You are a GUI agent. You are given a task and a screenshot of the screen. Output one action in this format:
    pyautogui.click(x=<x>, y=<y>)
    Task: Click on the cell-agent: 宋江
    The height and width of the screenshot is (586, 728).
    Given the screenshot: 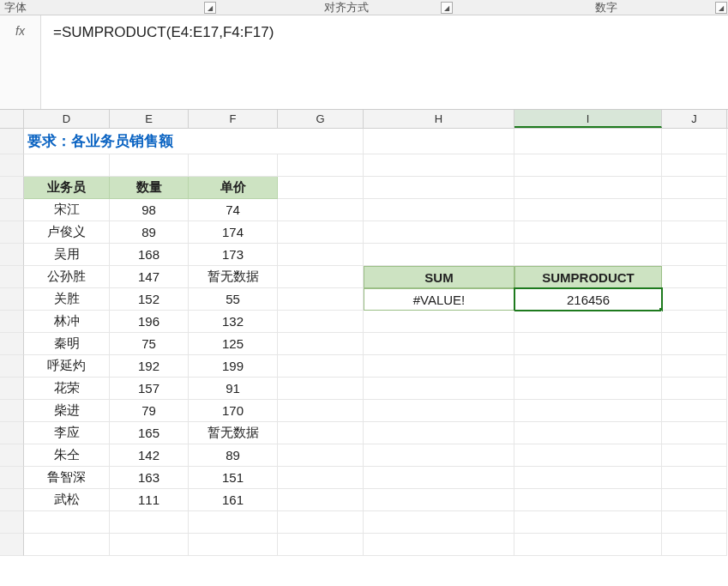 What is the action you would take?
    pyautogui.click(x=67, y=210)
    